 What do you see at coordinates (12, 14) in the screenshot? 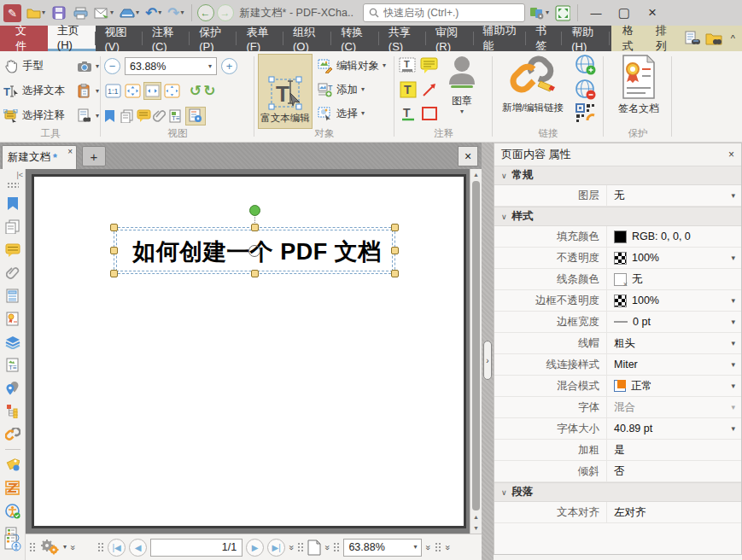
I see `app-icon: ✎` at bounding box center [12, 14].